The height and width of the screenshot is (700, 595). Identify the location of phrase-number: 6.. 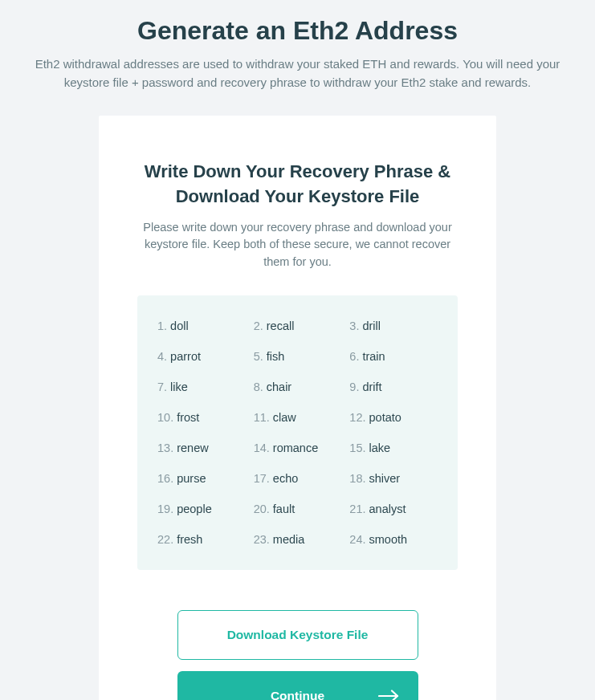
(354, 356).